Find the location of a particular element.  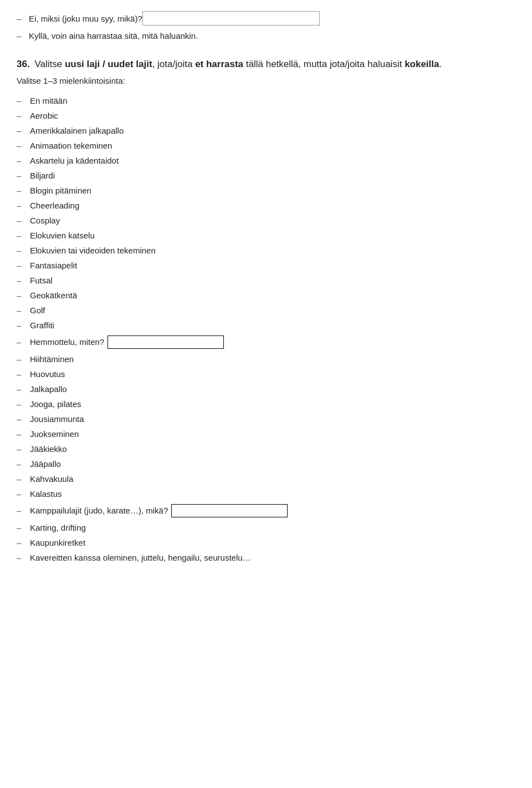

list-item: –En mitään is located at coordinates (266, 101).